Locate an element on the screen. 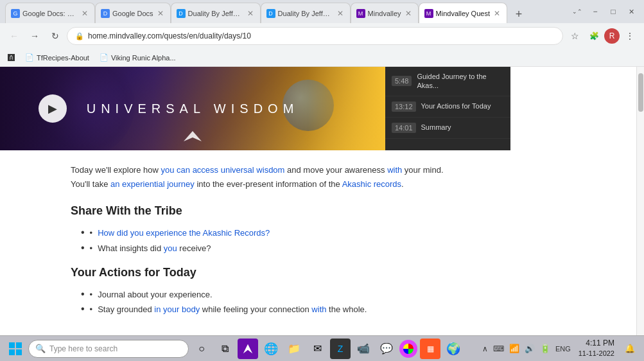 The image size is (644, 361). extensions-button: 🧩 is located at coordinates (594, 36).